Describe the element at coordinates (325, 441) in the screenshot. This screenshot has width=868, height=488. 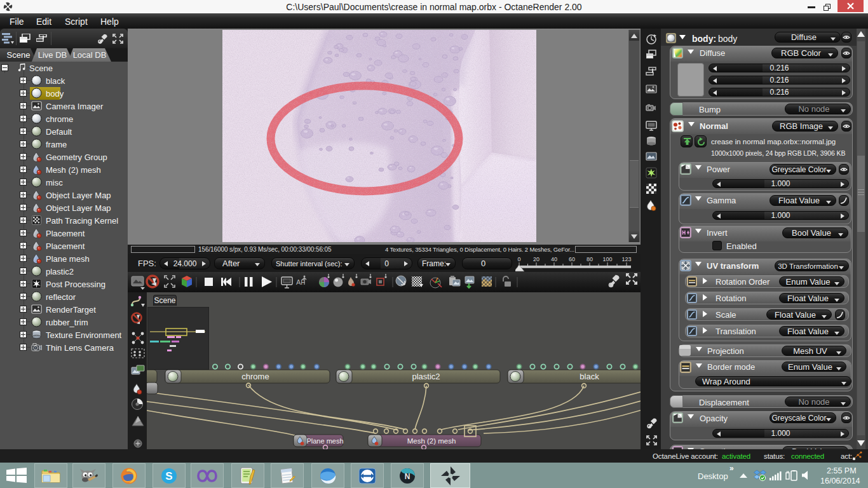
I see `svg-text: Plane mesh` at that location.